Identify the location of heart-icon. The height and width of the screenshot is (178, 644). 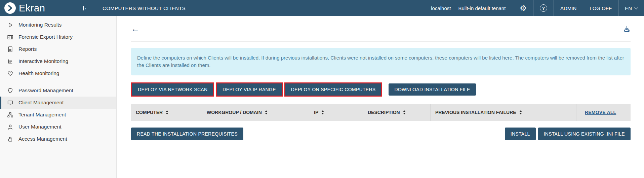
(10, 73).